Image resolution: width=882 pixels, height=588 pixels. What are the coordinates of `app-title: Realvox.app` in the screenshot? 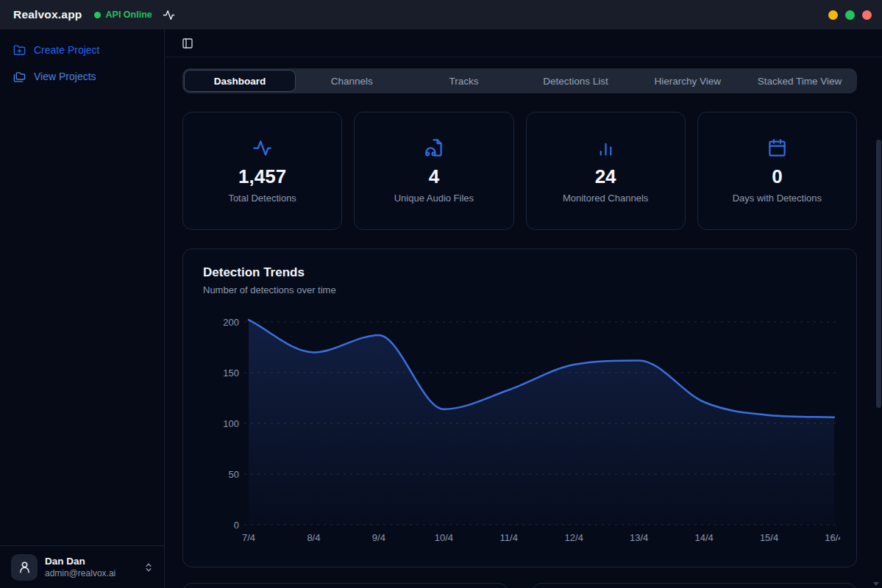 It's located at (48, 15).